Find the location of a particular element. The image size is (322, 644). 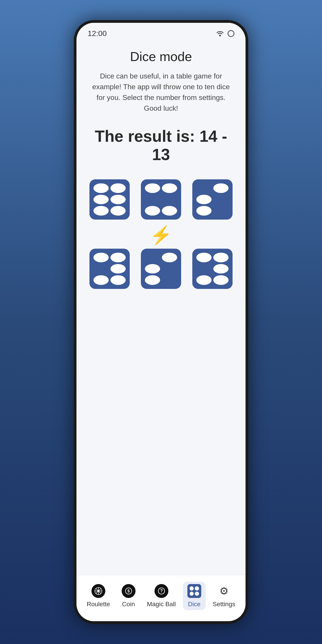

magic-ball-icon: ? is located at coordinates (162, 591).